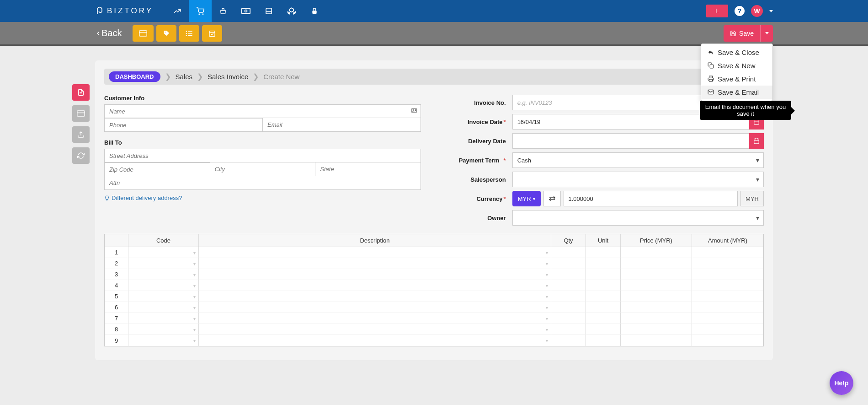  What do you see at coordinates (195, 297) in the screenshot?
I see `caret-down-icon: ▾` at bounding box center [195, 297].